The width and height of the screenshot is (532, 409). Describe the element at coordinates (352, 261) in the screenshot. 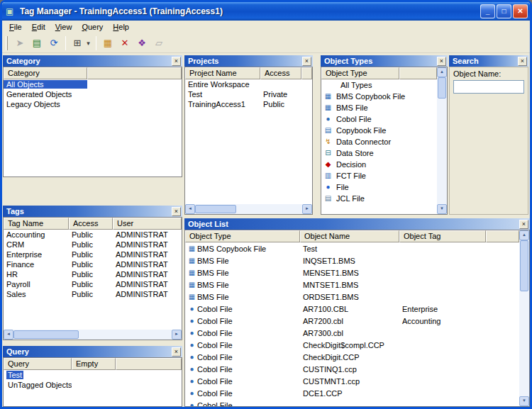

I see `object-row: ▦BMS File INQSET1.BMS` at that location.